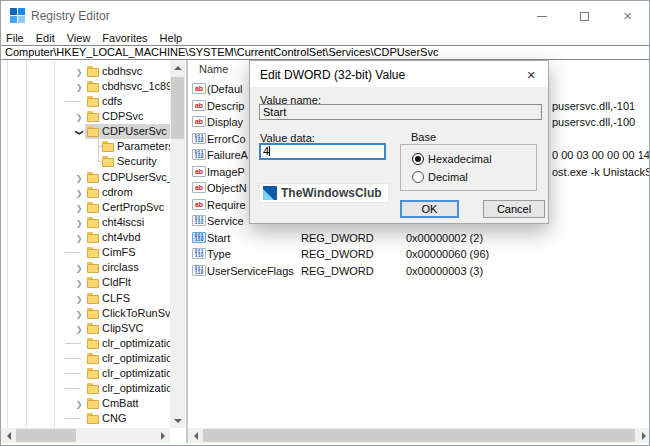 The image size is (650, 446). I want to click on tree-item-label: Parameters, so click(146, 146).